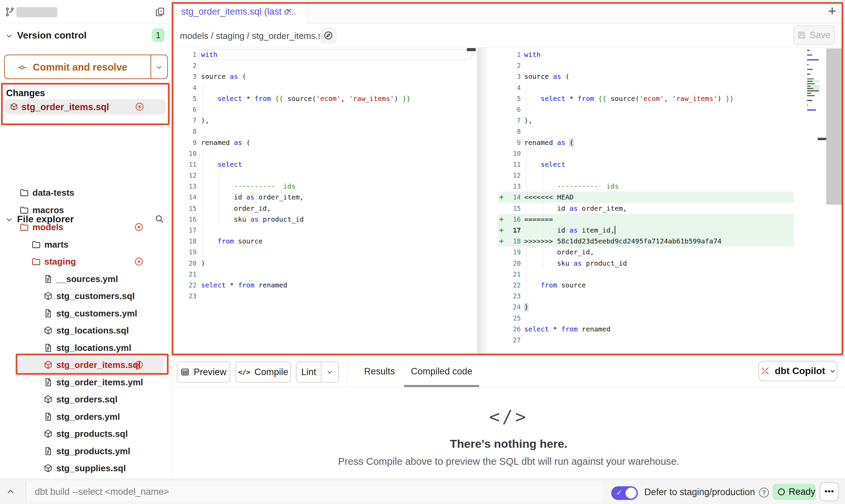  Describe the element at coordinates (86, 348) in the screenshot. I see `file-explorer-item: stg_locations.yml` at that location.